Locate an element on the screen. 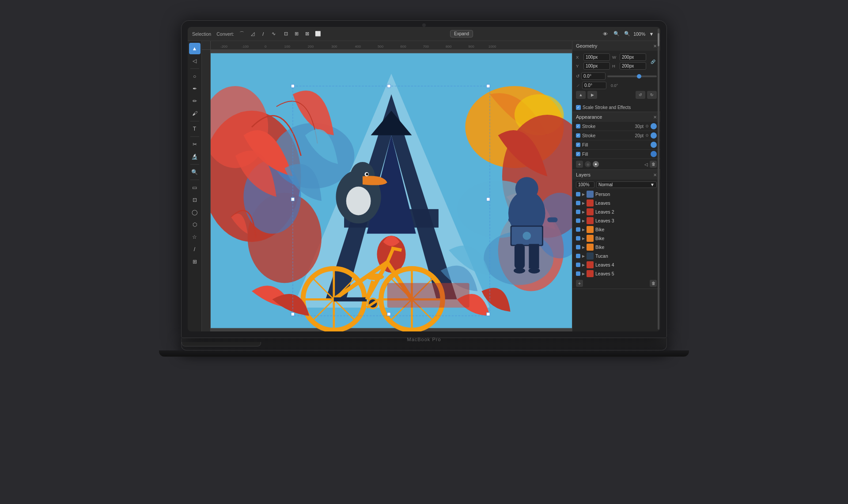 The height and width of the screenshot is (504, 848). fill2-color-swatch is located at coordinates (654, 154).